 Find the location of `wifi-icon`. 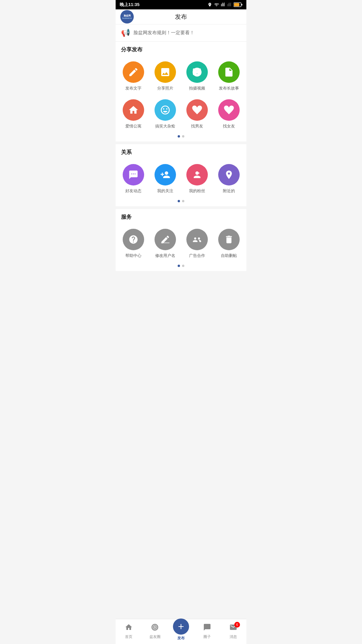

wifi-icon is located at coordinates (217, 5).